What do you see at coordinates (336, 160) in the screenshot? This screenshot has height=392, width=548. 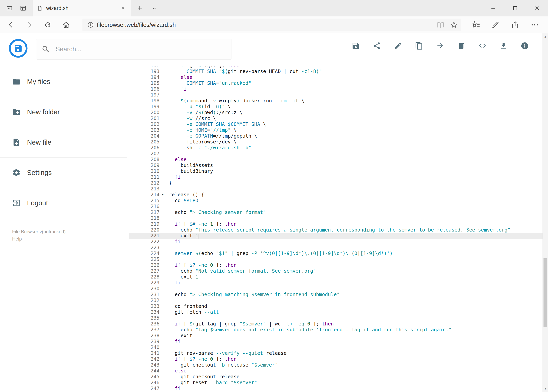 I see `code-line: 208 else` at bounding box center [336, 160].